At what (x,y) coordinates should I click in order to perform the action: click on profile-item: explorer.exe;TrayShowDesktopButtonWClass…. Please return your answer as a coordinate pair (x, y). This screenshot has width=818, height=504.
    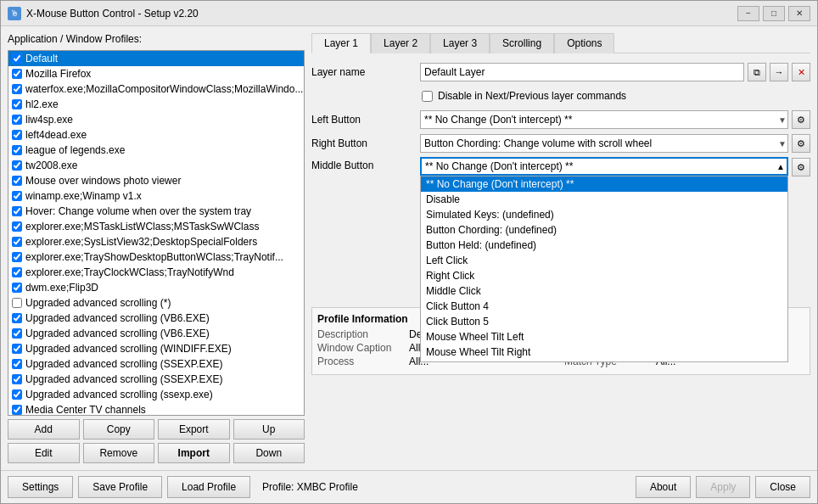
    Looking at the image, I should click on (156, 257).